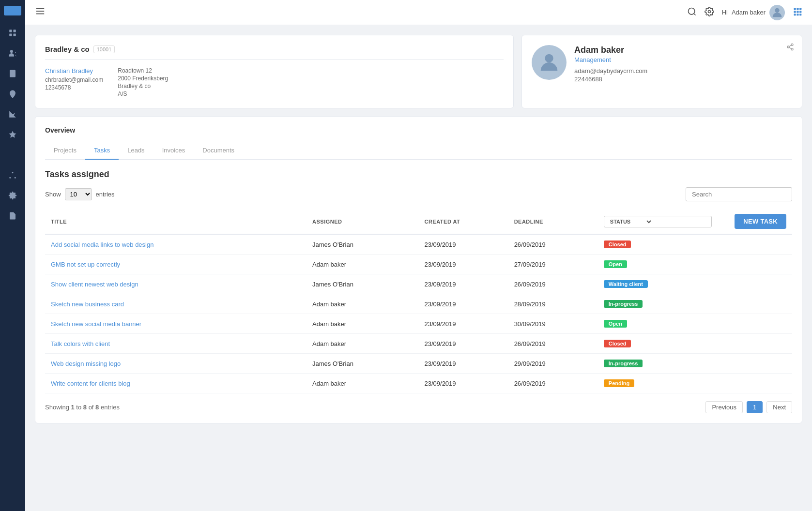  What do you see at coordinates (13, 94) in the screenshot?
I see `map-icon` at bounding box center [13, 94].